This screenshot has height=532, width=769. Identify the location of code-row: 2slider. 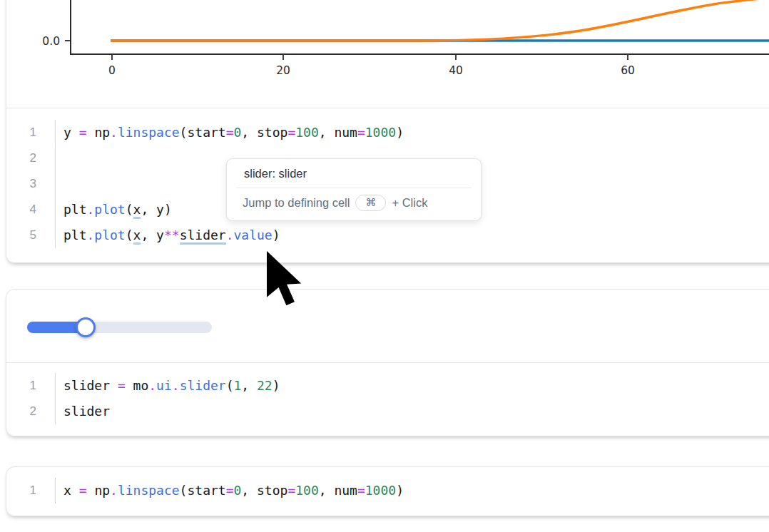
(388, 411).